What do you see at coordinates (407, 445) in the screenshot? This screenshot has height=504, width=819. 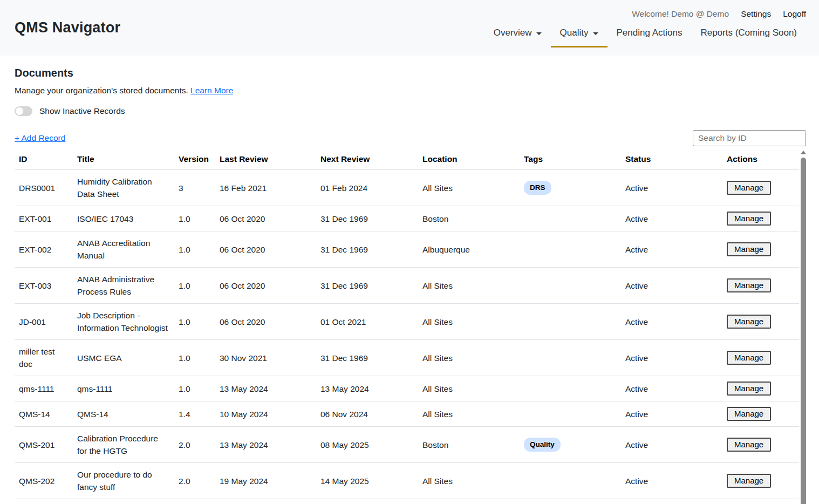 I see `table-row: QMS-201Calibration Procedure for the HGT…` at bounding box center [407, 445].